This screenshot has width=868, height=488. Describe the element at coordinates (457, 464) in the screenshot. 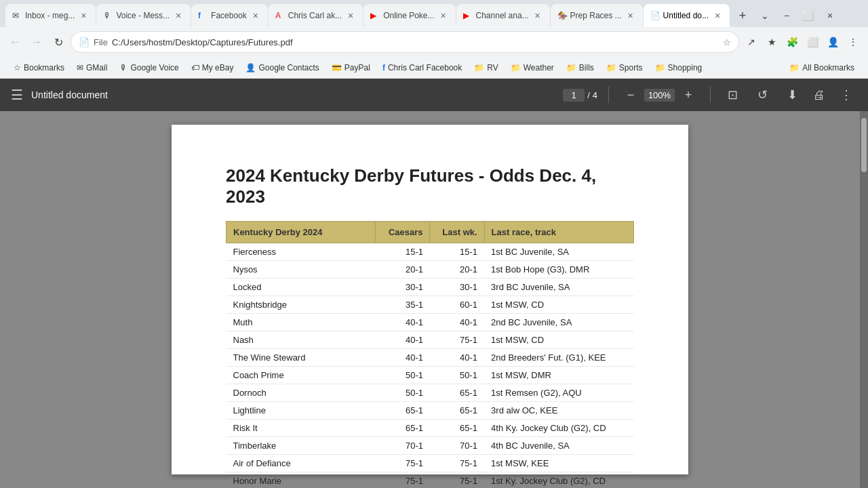

I see `cell-12-2: 75-1` at that location.